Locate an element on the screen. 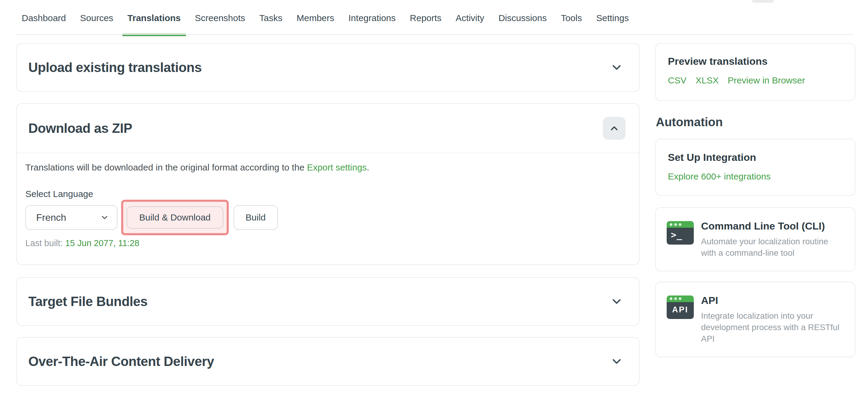  api-window-icon: API is located at coordinates (680, 307).